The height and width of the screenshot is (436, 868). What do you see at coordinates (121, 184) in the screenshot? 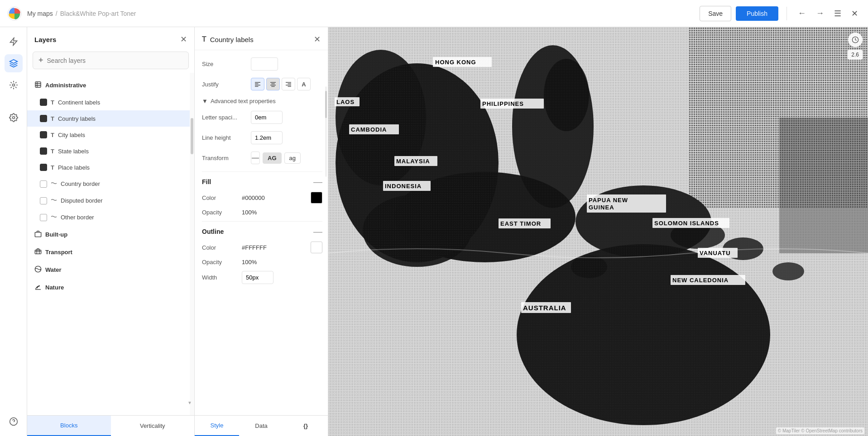
I see `country-border-name: Country border` at bounding box center [121, 184].